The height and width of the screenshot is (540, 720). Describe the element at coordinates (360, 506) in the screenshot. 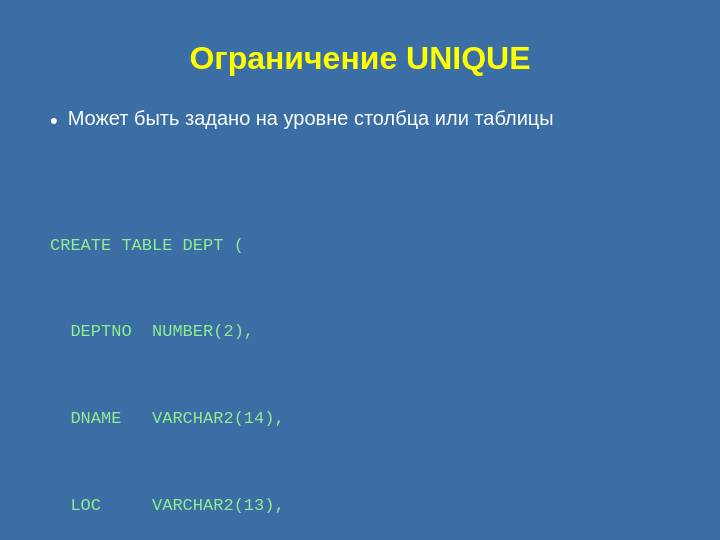

I see `code-line-4: LOC VARCHAR2(13),` at that location.